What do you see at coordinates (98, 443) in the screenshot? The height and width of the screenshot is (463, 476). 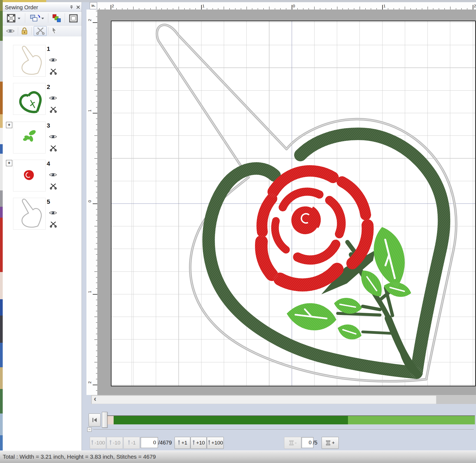 I see `stitch-minus-100-button: -100` at bounding box center [98, 443].